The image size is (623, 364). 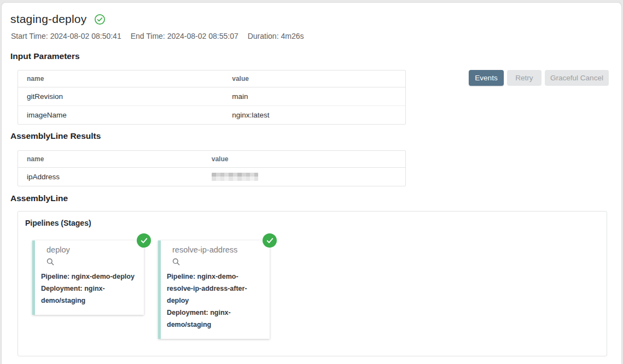 I want to click on stage-card-deploy: deploy Pipeline: nginx-demo-deploy Deplo…, so click(x=88, y=278).